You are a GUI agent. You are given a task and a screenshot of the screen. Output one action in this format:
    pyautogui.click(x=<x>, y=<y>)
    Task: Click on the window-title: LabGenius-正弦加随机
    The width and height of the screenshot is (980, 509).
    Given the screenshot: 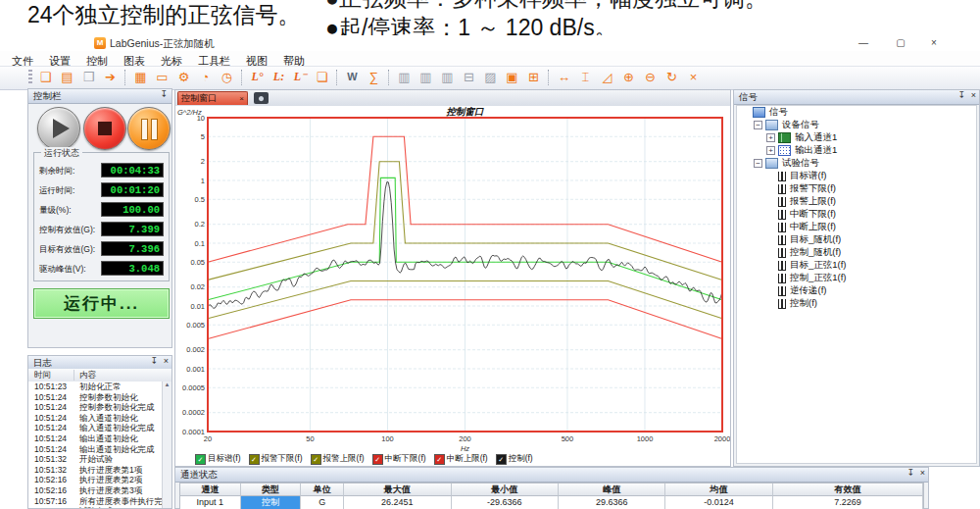 What is the action you would take?
    pyautogui.click(x=163, y=44)
    